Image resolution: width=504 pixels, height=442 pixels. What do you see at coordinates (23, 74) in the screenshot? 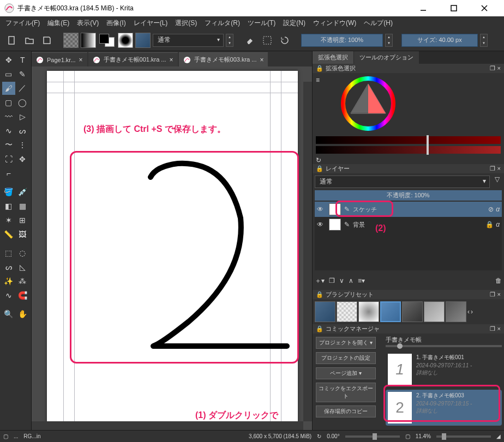
I see `calligraphy-tool: ✎` at bounding box center [23, 74].